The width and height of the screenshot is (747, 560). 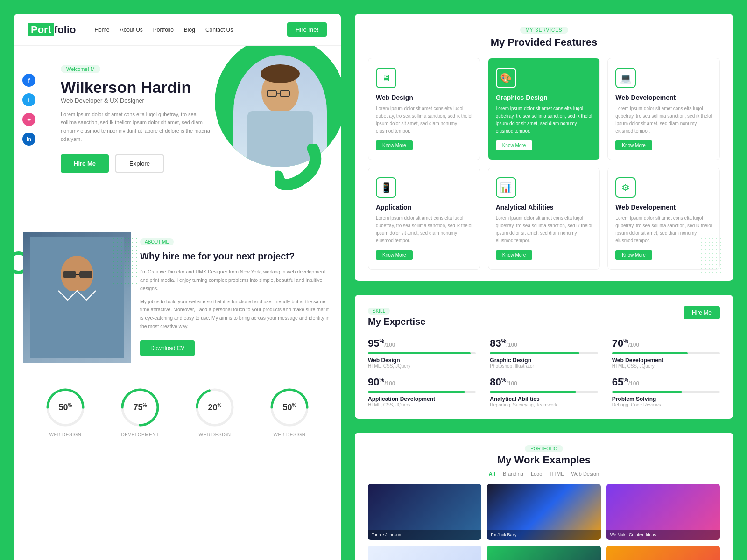 What do you see at coordinates (543, 535) in the screenshot?
I see `portfolio-label-1: I'm Jack Baxy` at bounding box center [543, 535].